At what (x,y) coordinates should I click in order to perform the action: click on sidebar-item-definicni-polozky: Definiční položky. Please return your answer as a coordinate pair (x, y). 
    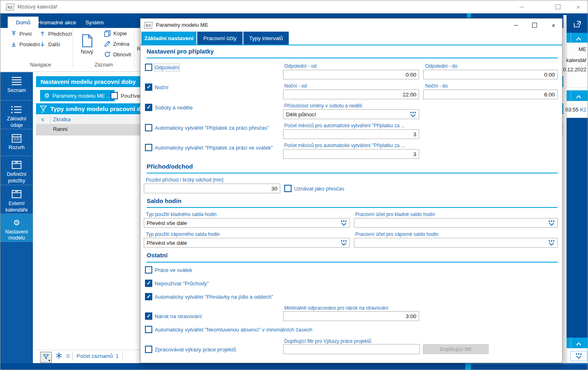
    Looking at the image, I should click on (17, 171).